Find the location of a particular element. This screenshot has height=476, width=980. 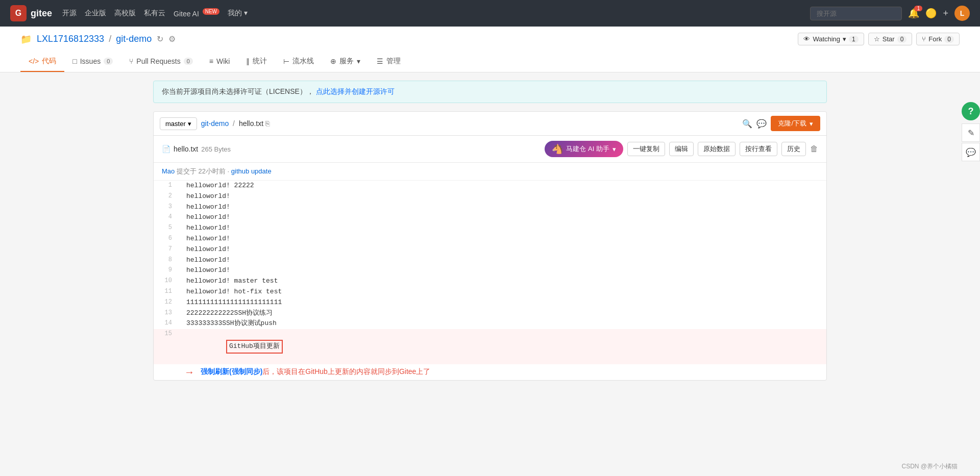

tab-pull-requests: ⑂ Pull Requests 0 is located at coordinates (161, 62).